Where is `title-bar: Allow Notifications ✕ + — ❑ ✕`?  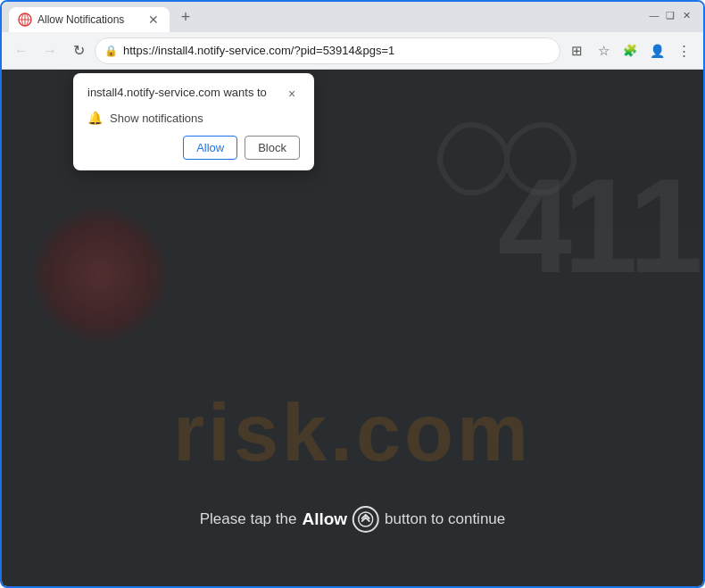
title-bar: Allow Notifications ✕ + — ❑ ✕ is located at coordinates (352, 17).